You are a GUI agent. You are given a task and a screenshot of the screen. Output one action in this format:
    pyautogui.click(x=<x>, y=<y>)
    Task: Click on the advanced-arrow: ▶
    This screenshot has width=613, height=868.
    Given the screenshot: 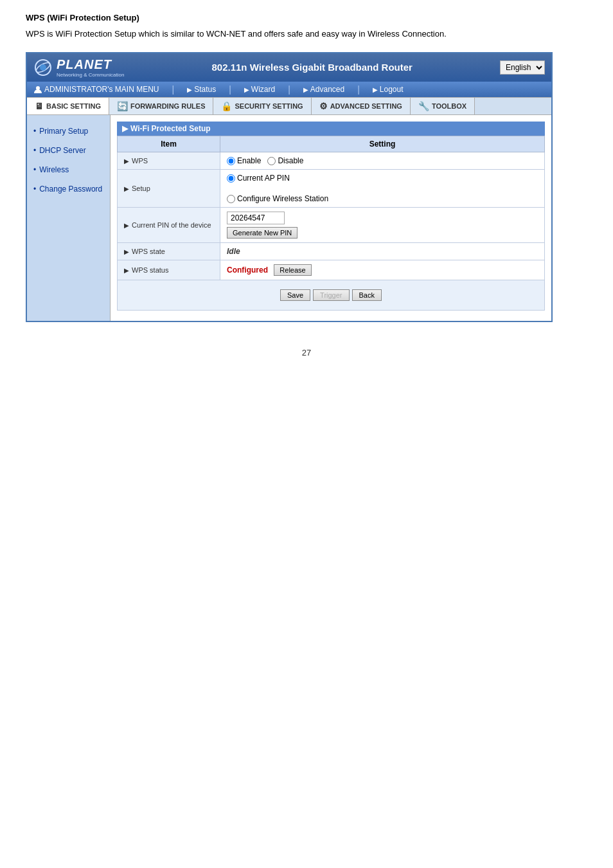 What is the action you would take?
    pyautogui.click(x=306, y=90)
    